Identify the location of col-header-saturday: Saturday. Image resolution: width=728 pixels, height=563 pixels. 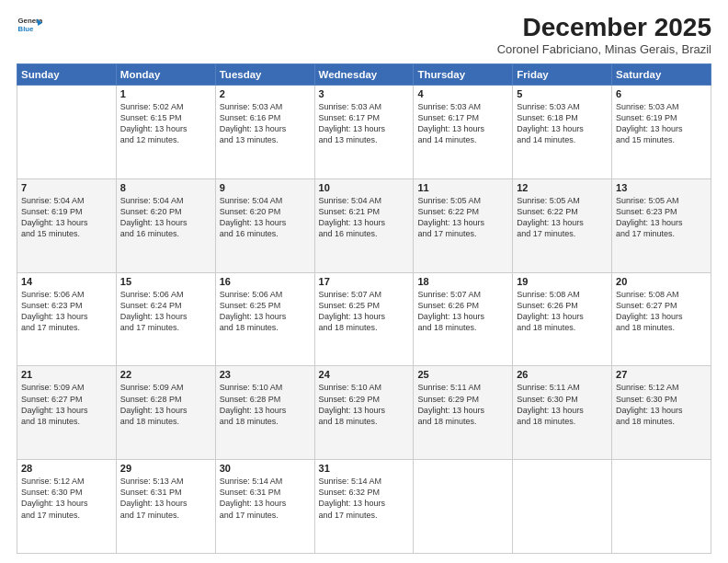
(662, 75).